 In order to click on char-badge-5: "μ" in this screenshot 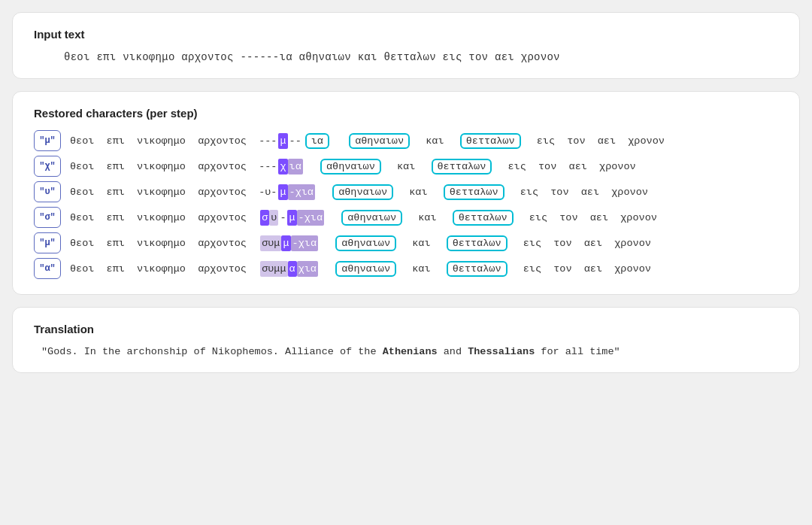, I will do `click(47, 243)`.